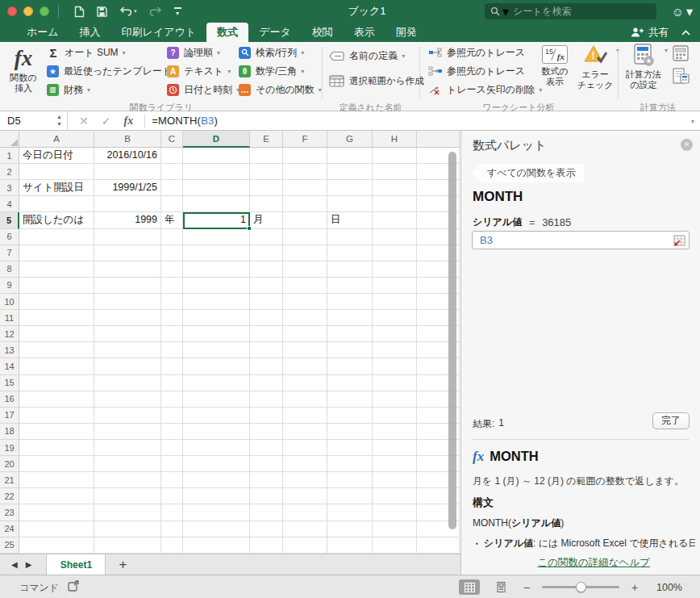  I want to click on cell-E19, so click(266, 448).